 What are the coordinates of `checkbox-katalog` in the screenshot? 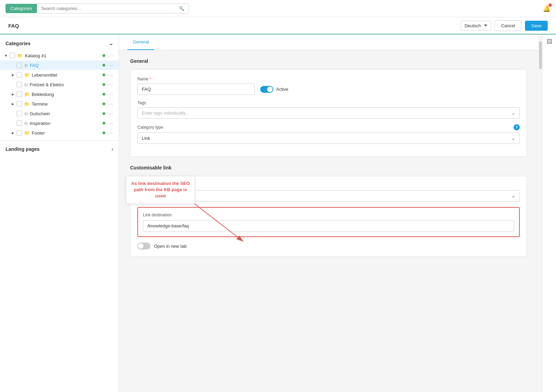 It's located at (12, 56).